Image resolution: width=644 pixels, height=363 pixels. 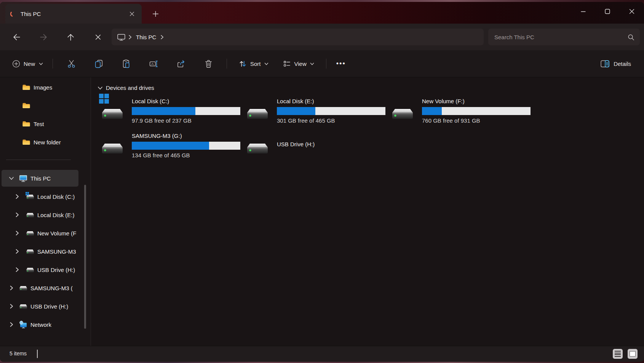 I want to click on address-bar: This PC, so click(x=298, y=37).